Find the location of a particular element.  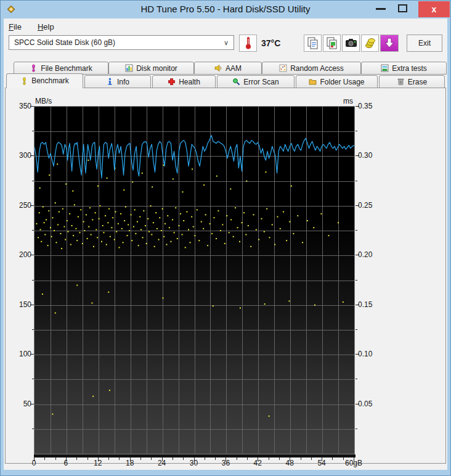

x-axis-tick-label: 48 is located at coordinates (290, 463).